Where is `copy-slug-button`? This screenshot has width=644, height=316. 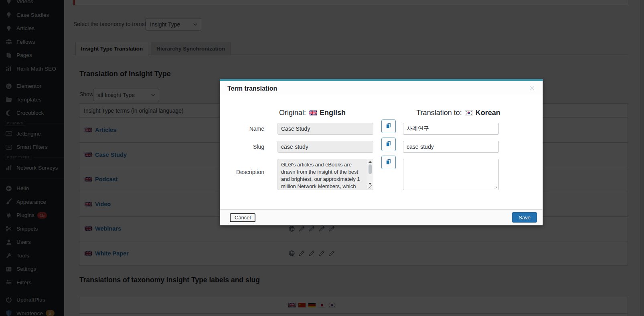 copy-slug-button is located at coordinates (389, 144).